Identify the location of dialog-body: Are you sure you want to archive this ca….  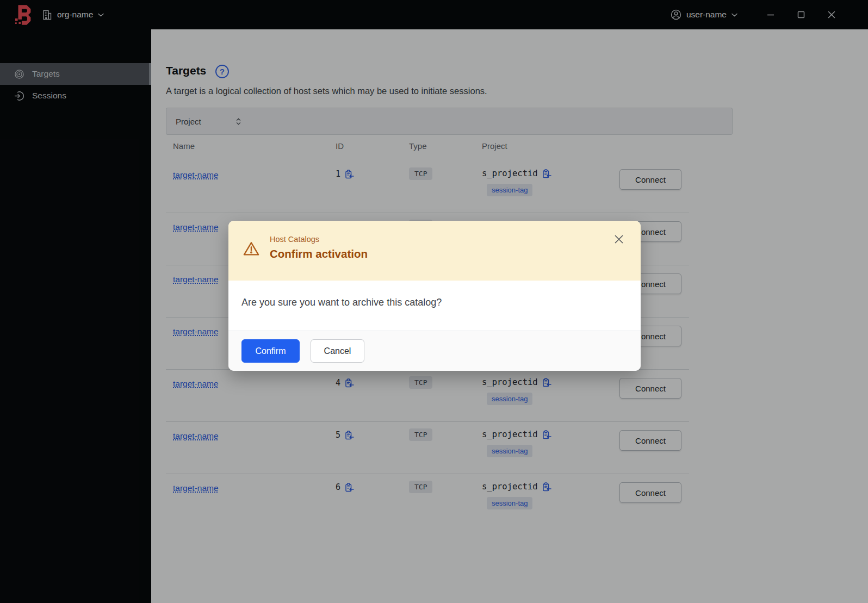
(435, 306).